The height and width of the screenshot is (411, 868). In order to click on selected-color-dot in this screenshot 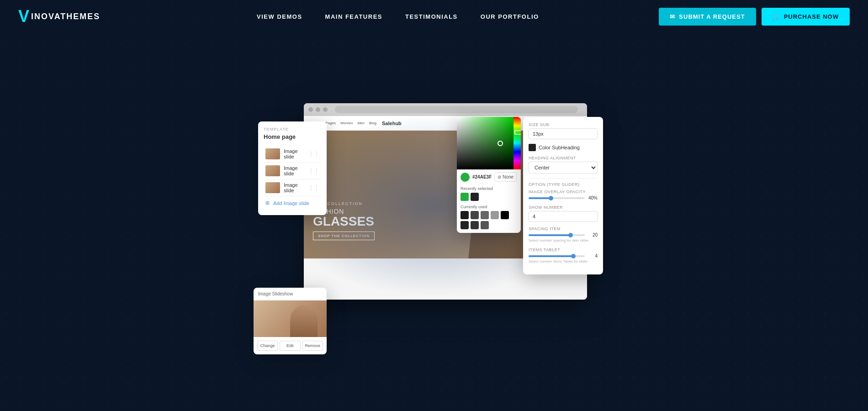, I will do `click(465, 177)`.